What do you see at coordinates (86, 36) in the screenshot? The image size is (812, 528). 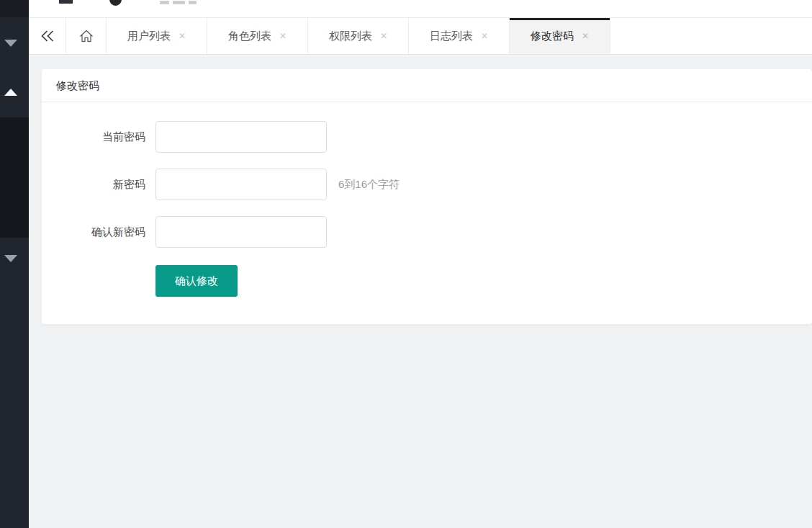 I see `tab-home` at bounding box center [86, 36].